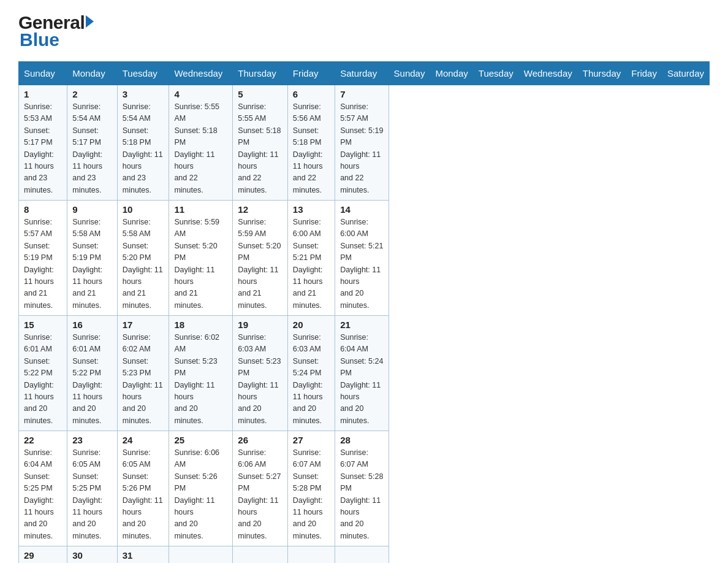 The height and width of the screenshot is (563, 728). I want to click on day-number: 1, so click(43, 94).